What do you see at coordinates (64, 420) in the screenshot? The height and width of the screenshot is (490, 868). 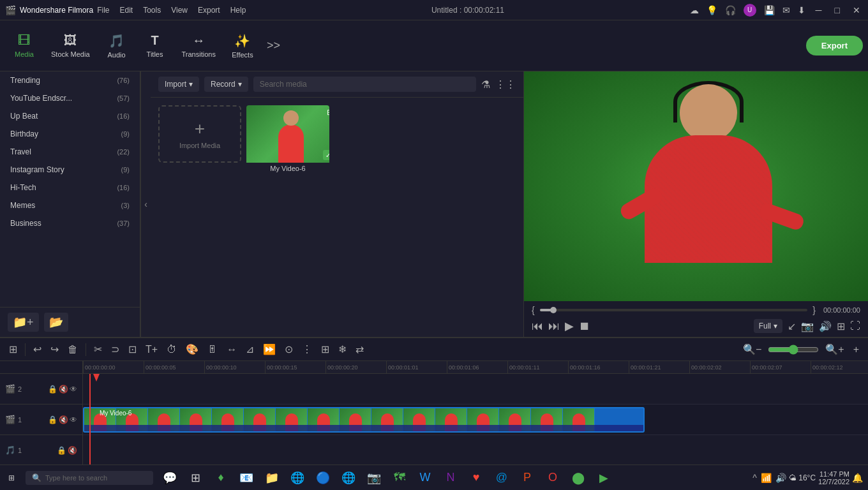 I see `track-v1-mute-button: 🔇` at bounding box center [64, 420].